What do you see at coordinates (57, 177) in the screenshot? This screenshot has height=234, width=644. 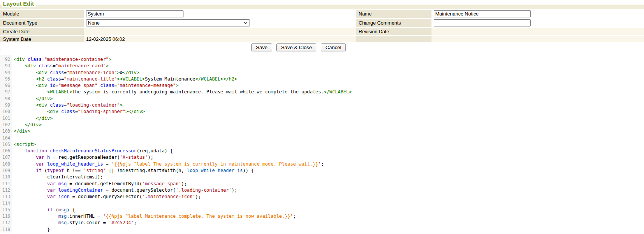 I see `code-line-text: clearInterval(cmsi);` at bounding box center [57, 177].